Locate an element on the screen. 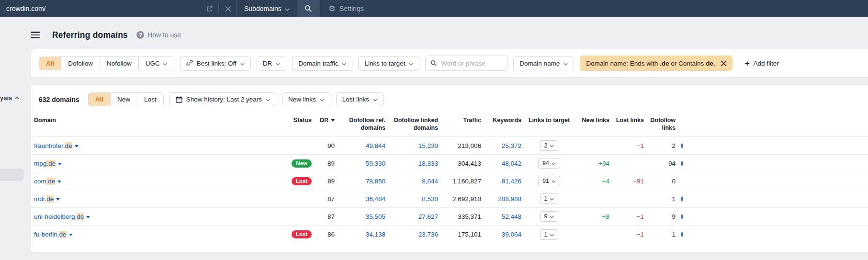  column-header-lost-links: Lost links is located at coordinates (630, 125).